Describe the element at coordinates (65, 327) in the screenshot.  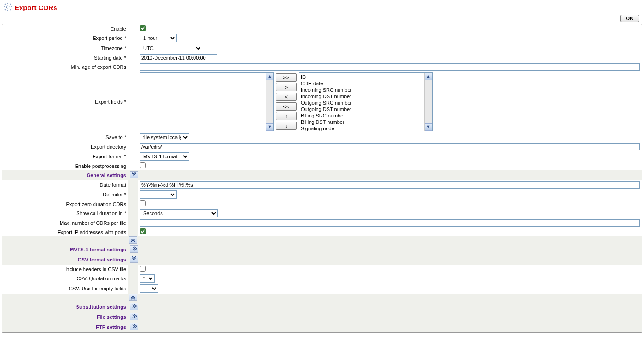
I see `section-ftp-settings: FTP settings` at that location.